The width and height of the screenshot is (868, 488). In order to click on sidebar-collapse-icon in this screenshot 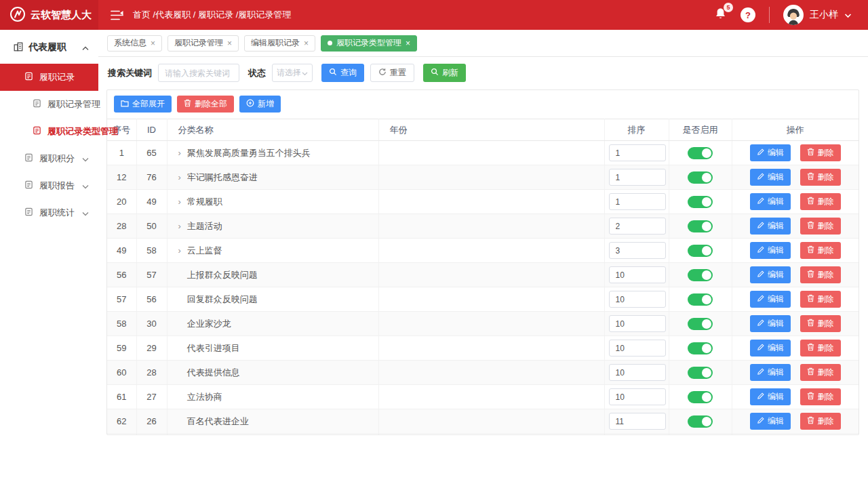, I will do `click(117, 15)`.